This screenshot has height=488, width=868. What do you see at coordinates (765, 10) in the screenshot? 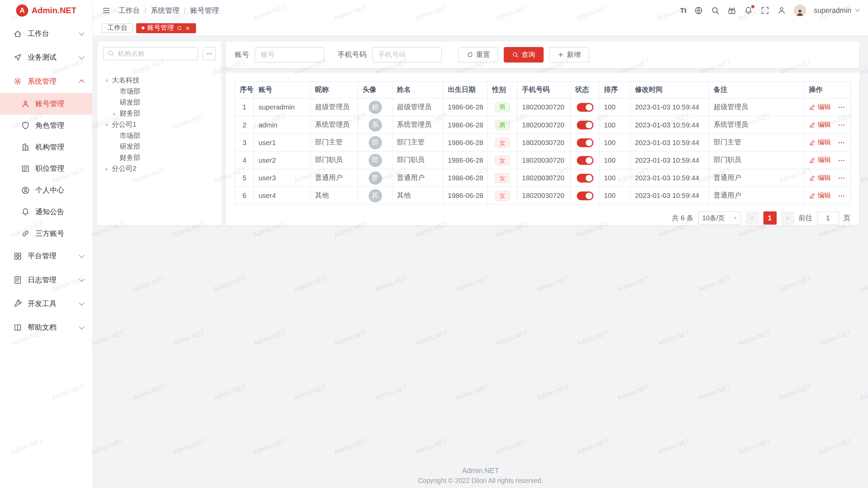
I see `fullscreen-icon` at bounding box center [765, 10].